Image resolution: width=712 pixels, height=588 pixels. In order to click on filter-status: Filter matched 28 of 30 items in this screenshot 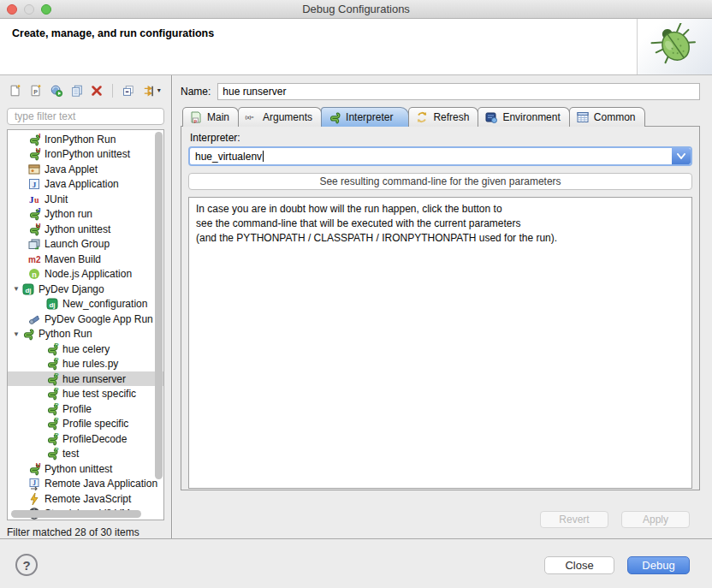, I will do `click(86, 532)`.